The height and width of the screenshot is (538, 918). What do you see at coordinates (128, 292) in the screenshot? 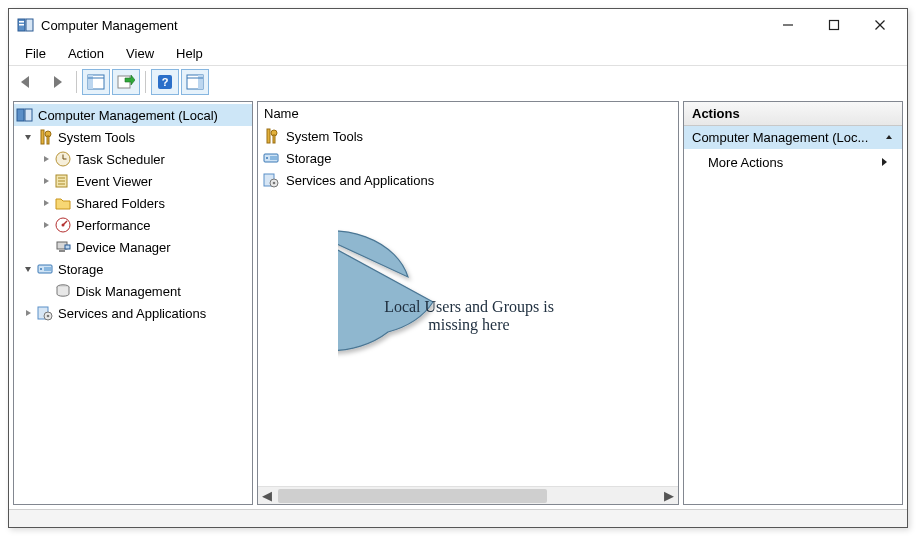
I see `tree-disk-management-label: Disk Management` at bounding box center [128, 292].